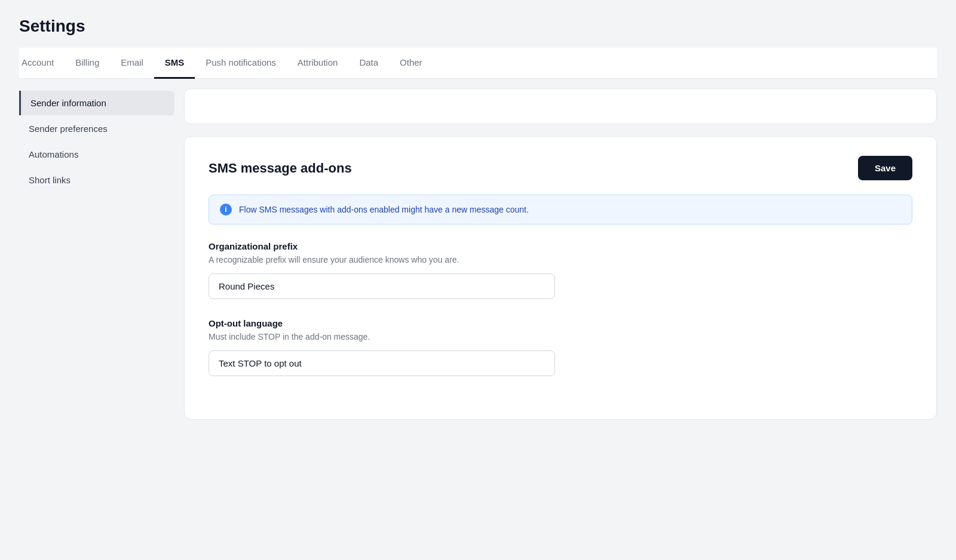 The width and height of the screenshot is (956, 560). Describe the element at coordinates (382, 287) in the screenshot. I see `org-prefix-input` at that location.